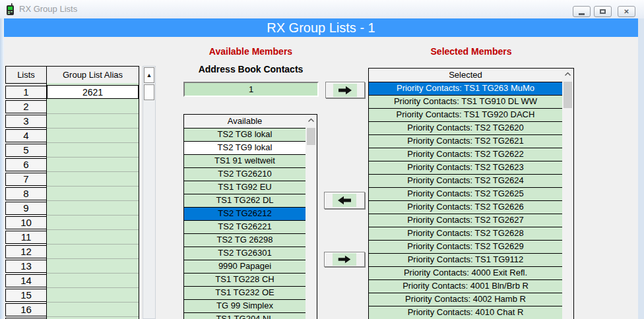 This screenshot has height=319, width=644. Describe the element at coordinates (149, 192) in the screenshot. I see `lists-table-scrollbar: ▲` at that location.